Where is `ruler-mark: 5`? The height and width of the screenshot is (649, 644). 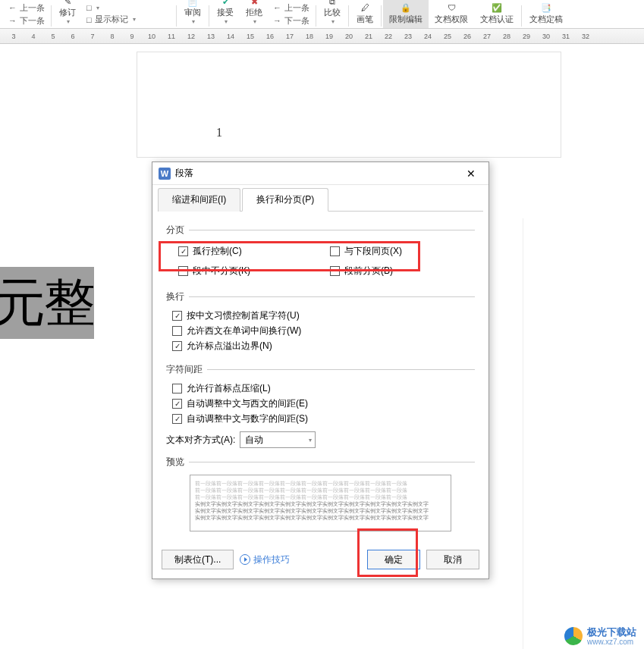
ruler-mark: 5 is located at coordinates (53, 36).